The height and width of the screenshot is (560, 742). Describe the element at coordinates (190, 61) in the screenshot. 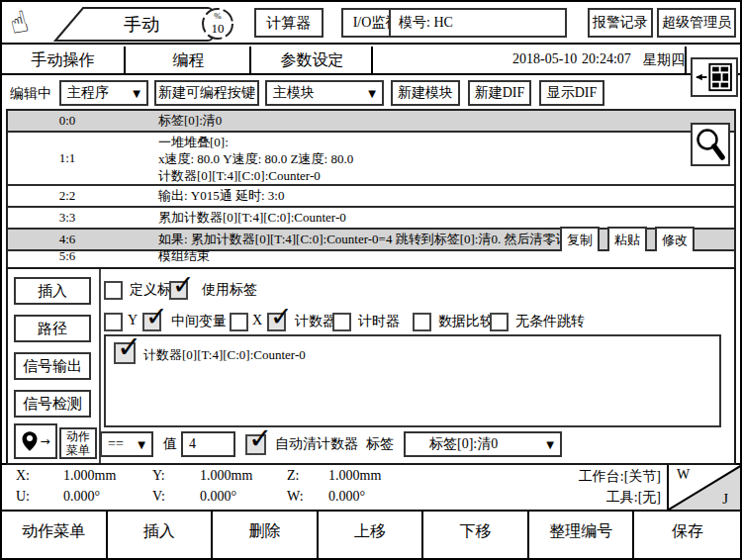

I see `tab-programming: 编程` at that location.